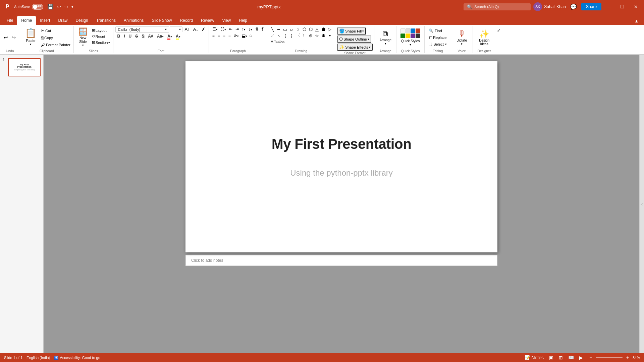 The image size is (644, 362). I want to click on shape-cell-arrow: ▷, so click(330, 29).